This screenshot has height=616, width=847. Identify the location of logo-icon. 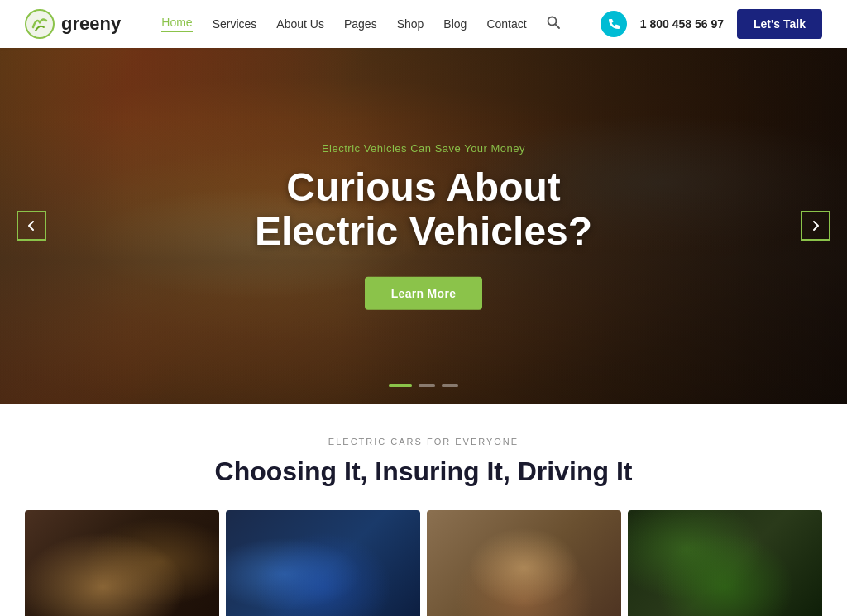
(40, 24).